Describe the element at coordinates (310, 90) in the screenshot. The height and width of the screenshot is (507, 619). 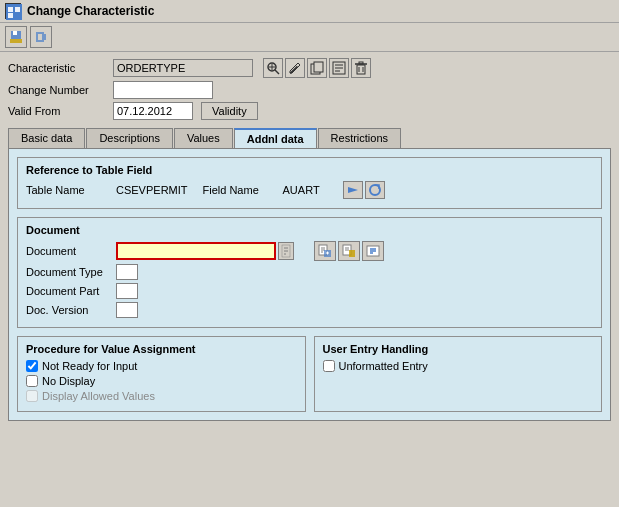
I see `change-number-row: Change Number` at that location.